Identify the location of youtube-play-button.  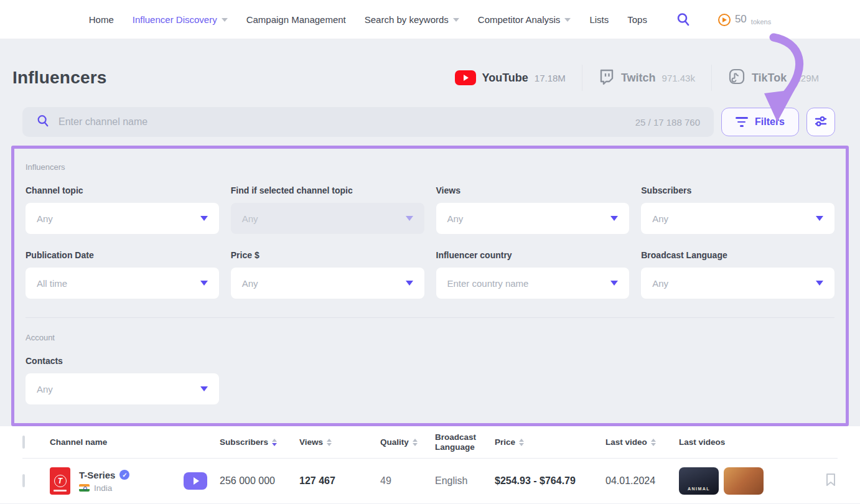
(195, 481).